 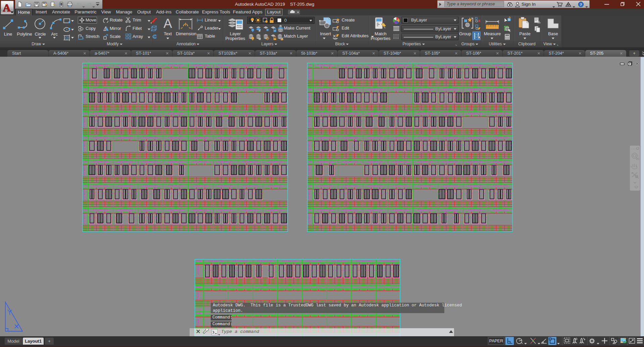 I want to click on svg-text: C.236 (300 x 700), so click(x=176, y=161).